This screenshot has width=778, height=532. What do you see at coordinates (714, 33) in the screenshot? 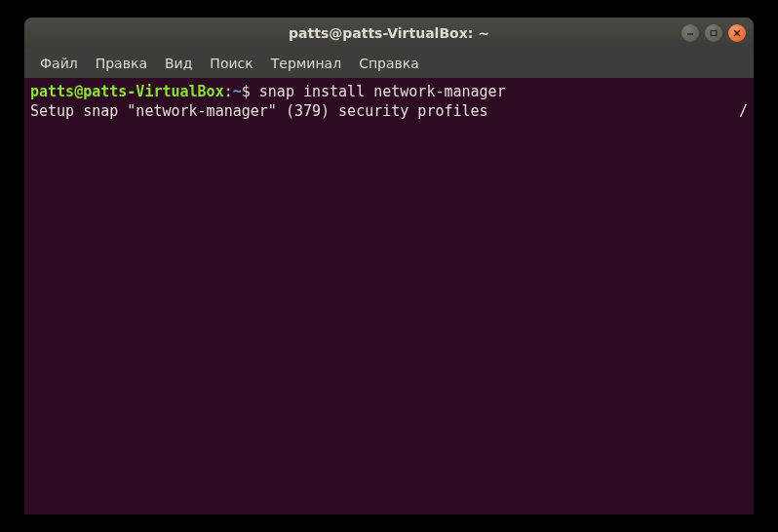
I see `window-controls` at bounding box center [714, 33].